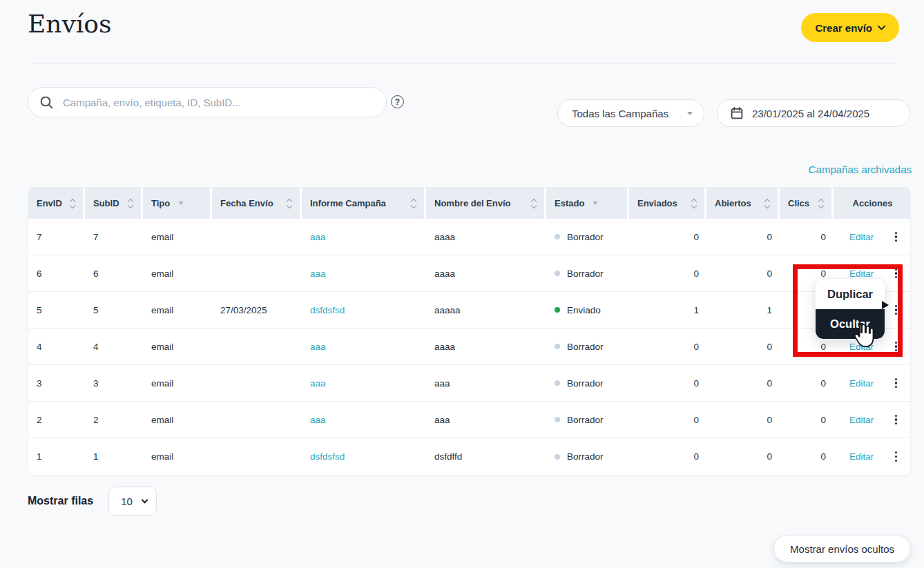 The width and height of the screenshot is (924, 568). Describe the element at coordinates (257, 310) in the screenshot. I see `cell-fecha-envio: 27/03/2025` at that location.